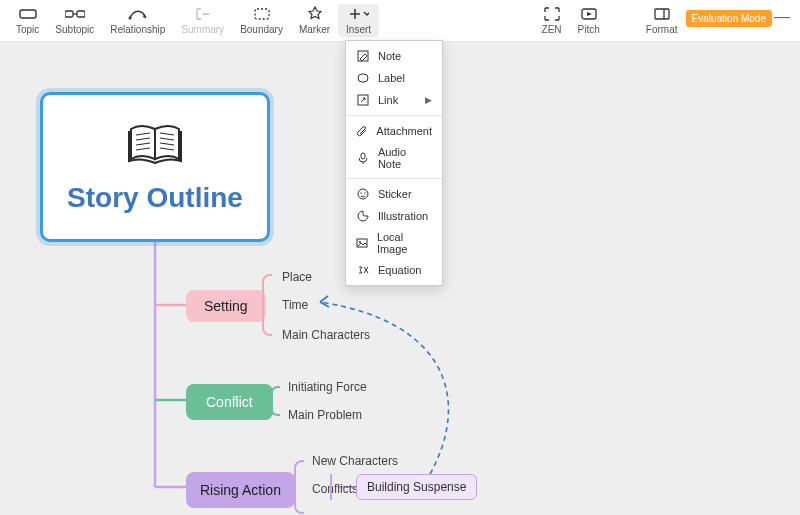  What do you see at coordinates (74, 30) in the screenshot?
I see `subtopic-label: Subtopic` at bounding box center [74, 30].